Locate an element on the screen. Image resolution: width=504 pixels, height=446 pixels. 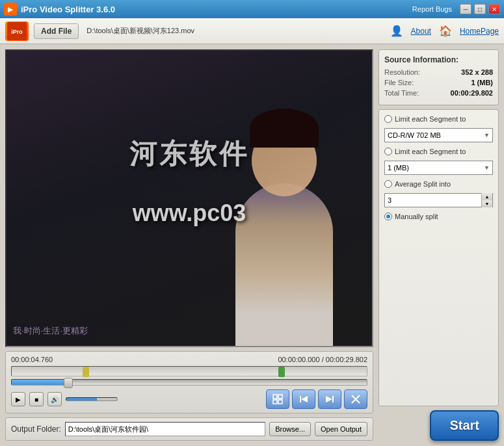
current-time-display: 00:00:04.760 is located at coordinates (32, 360).